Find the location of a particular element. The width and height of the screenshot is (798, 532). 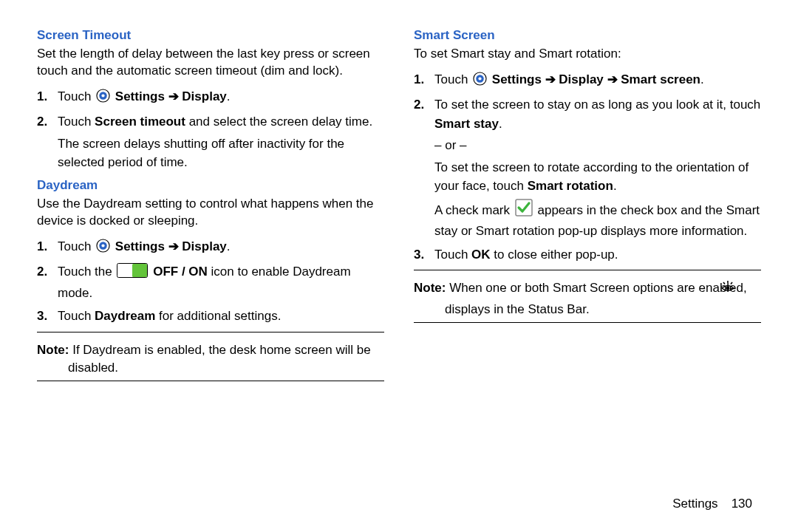

note-body: displays in the Status Bar. is located at coordinates (517, 309).